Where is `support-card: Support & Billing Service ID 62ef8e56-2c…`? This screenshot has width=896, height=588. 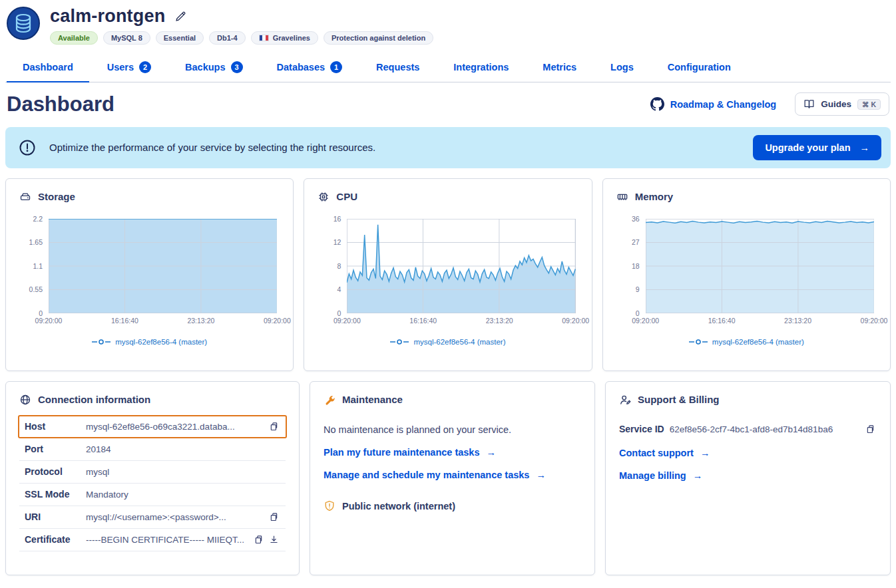 support-card: Support & Billing Service ID 62ef8e56-2c… is located at coordinates (748, 478).